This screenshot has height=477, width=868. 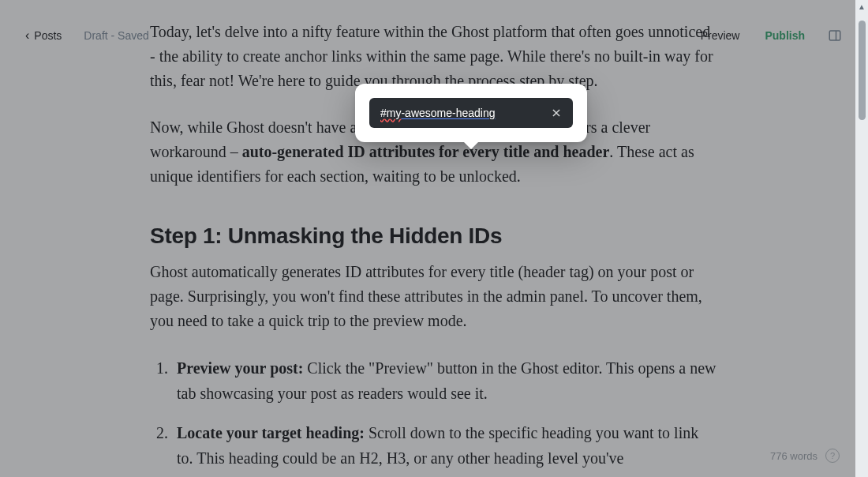 What do you see at coordinates (862, 70) in the screenshot?
I see `scroll-thumb` at bounding box center [862, 70].